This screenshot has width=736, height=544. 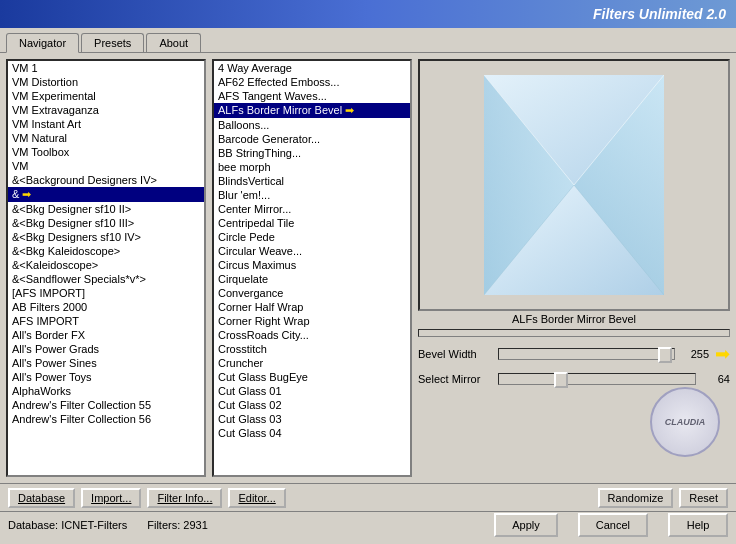 I want to click on filter-item: Balloons..., so click(x=312, y=125).